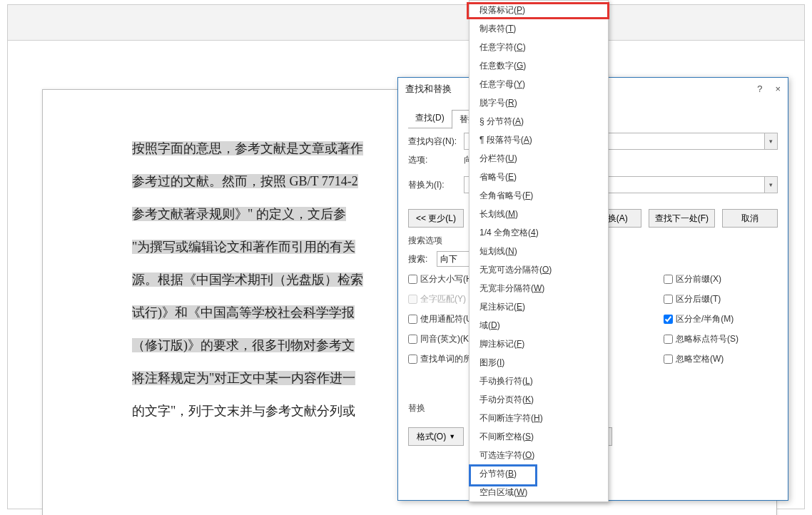 This screenshot has height=515, width=812. What do you see at coordinates (412, 340) in the screenshot?
I see `checkbox-input-homophone` at bounding box center [412, 340].